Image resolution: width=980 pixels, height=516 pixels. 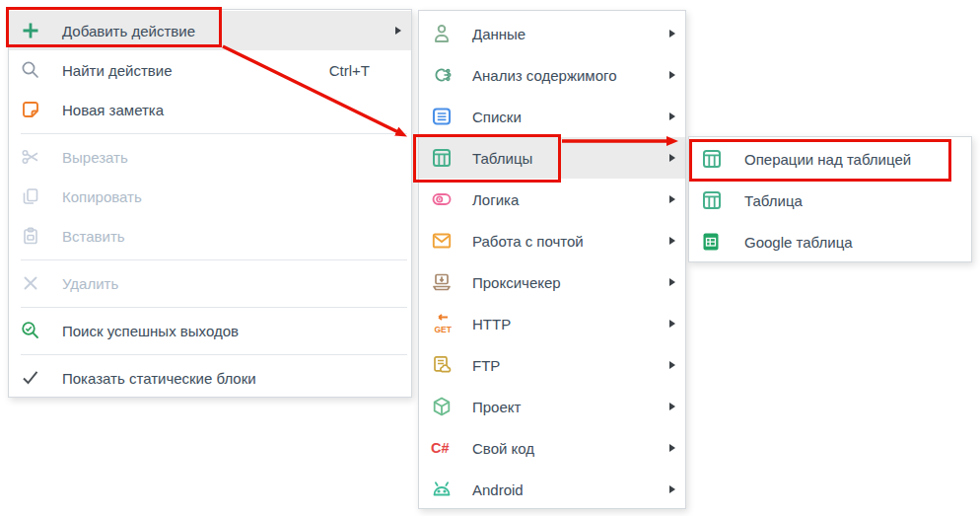 What do you see at coordinates (34, 110) in the screenshot?
I see `note-icon` at bounding box center [34, 110].